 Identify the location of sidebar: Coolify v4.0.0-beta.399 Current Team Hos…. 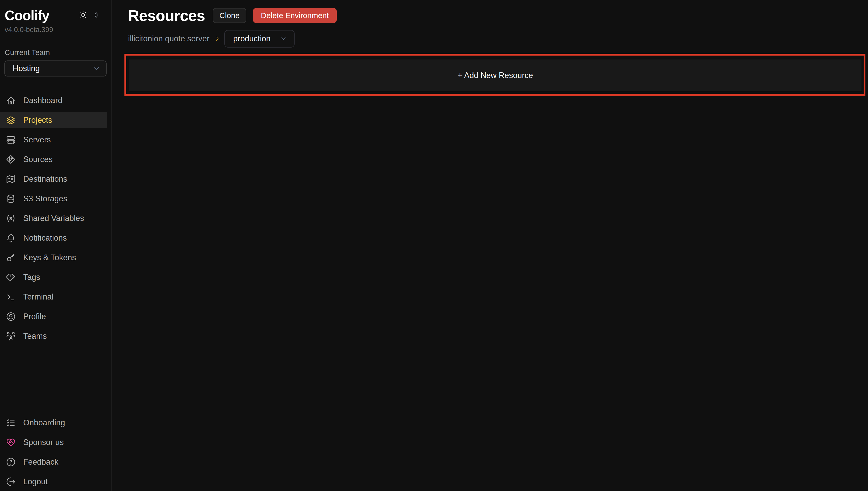
(56, 246).